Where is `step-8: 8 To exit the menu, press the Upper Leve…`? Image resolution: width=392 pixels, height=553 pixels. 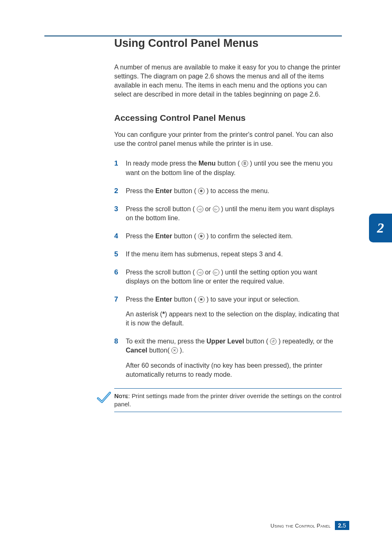
step-8: 8 To exit the menu, press the Upper Leve… is located at coordinates (228, 358).